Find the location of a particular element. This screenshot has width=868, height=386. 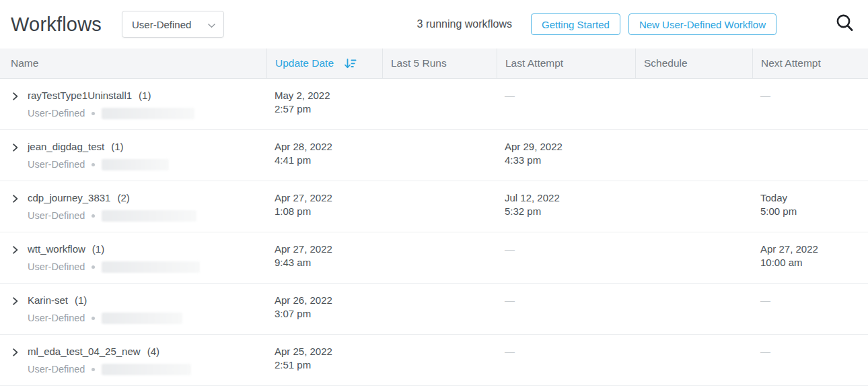

next-attempt-time: 5:00 pm is located at coordinates (814, 212).